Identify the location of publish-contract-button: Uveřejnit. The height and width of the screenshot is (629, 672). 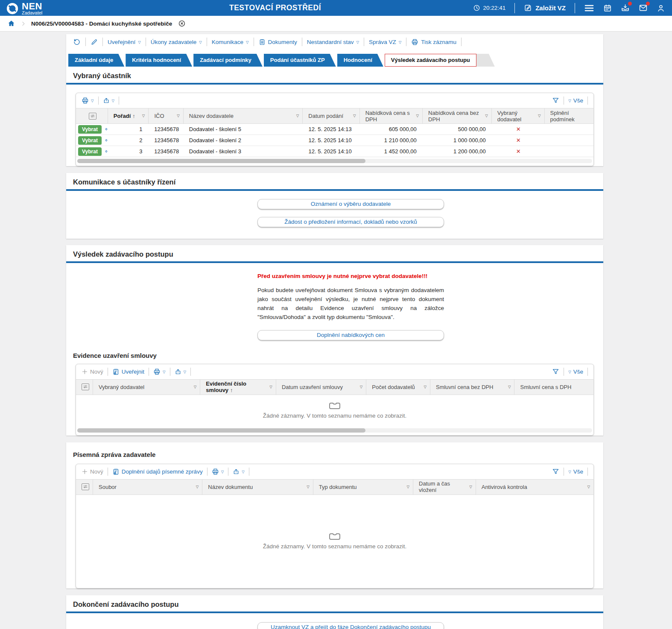
(128, 372).